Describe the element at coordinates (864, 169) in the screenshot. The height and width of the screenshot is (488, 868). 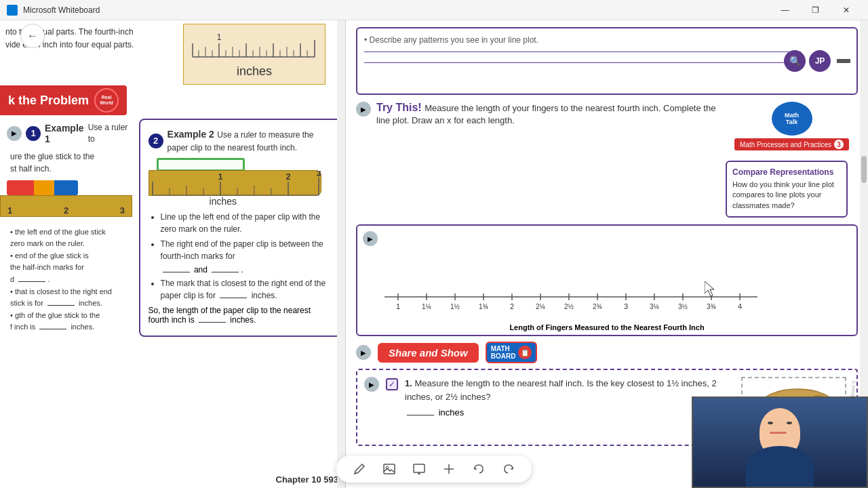
I see `scrollbar-thumb` at that location.